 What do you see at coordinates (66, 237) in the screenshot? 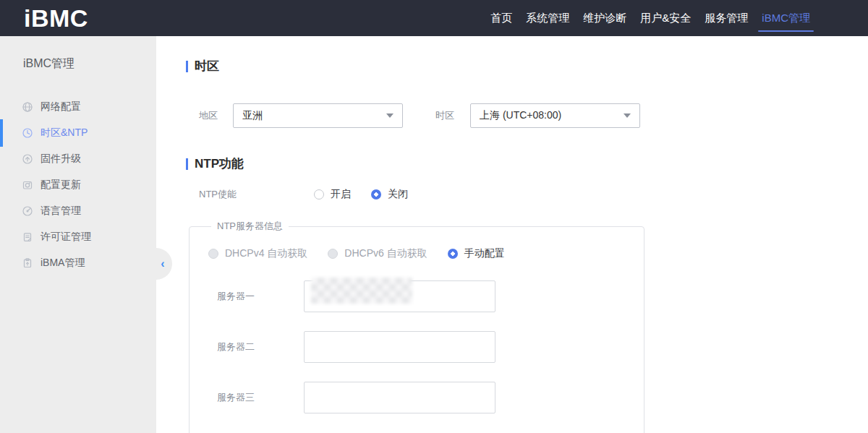
I see `sidebar-item-label: 许可证管理` at bounding box center [66, 237].